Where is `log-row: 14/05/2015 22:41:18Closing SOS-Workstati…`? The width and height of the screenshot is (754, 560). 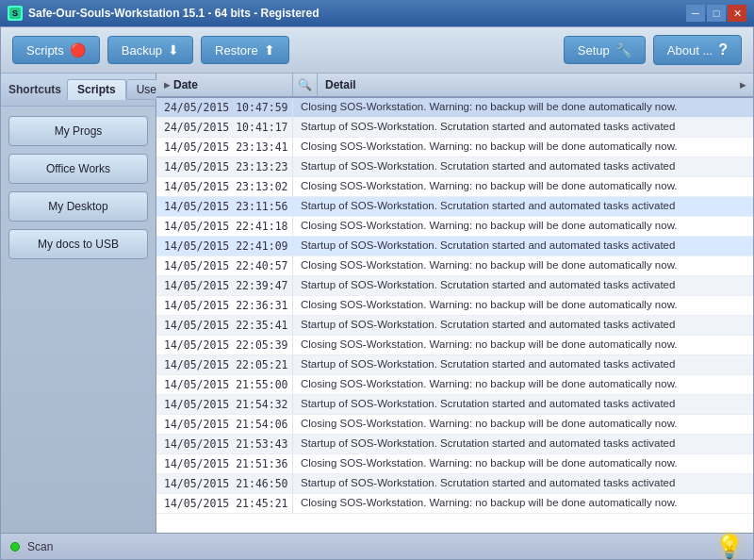 log-row: 14/05/2015 22:41:18Closing SOS-Workstati… is located at coordinates (454, 226).